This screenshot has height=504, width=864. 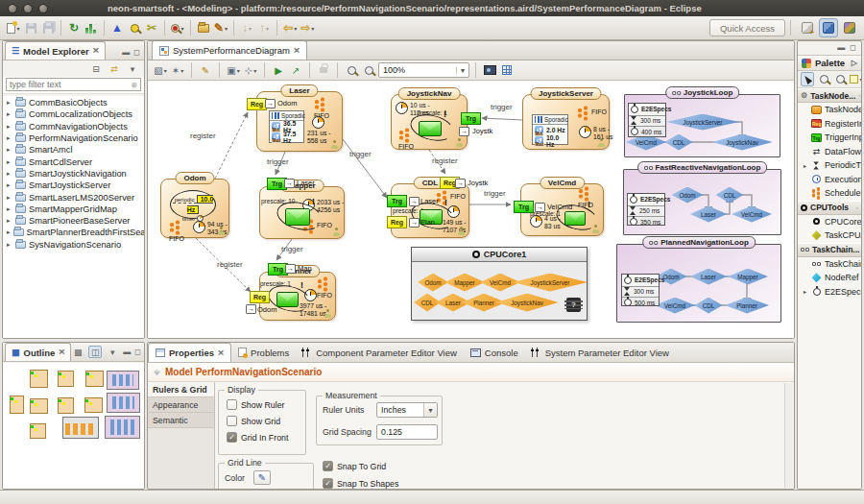 I want to click on tree-item: ▸SmartPioneerBaseServer, so click(x=73, y=221).